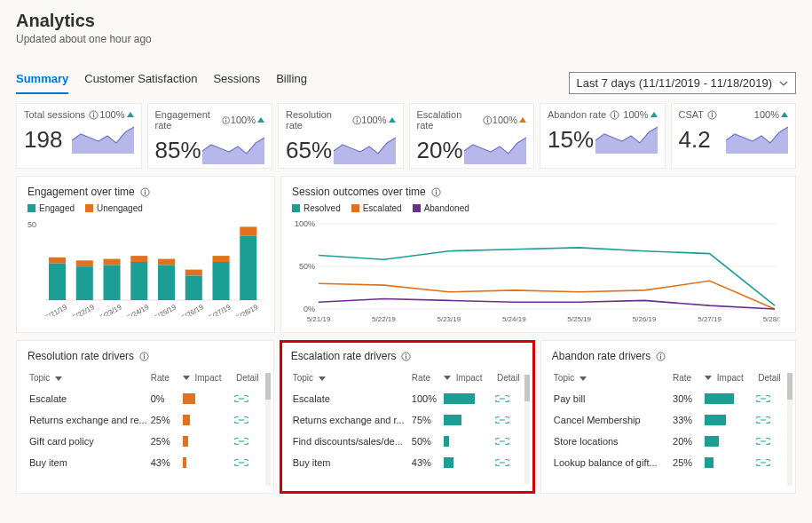 The image size is (812, 523). What do you see at coordinates (407, 399) in the screenshot?
I see `table-row: Escalate100%` at bounding box center [407, 399].